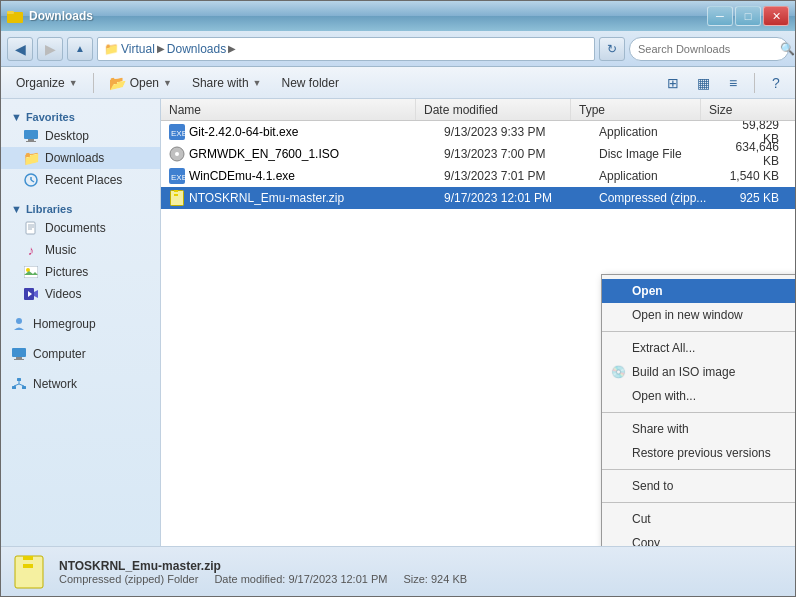 The image size is (796, 597). Describe the element at coordinates (80, 228) in the screenshot. I see `sidebar-item-documents: Documents` at that location.